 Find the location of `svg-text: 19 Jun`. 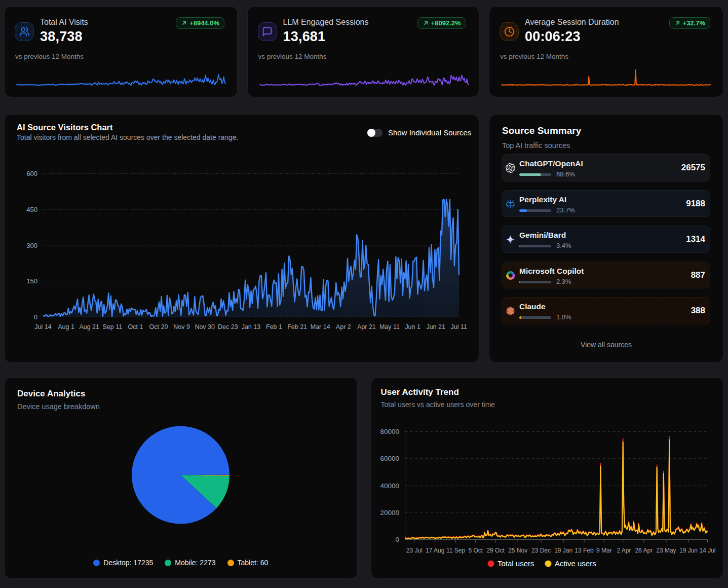

svg-text: 19 Jun is located at coordinates (688, 550).